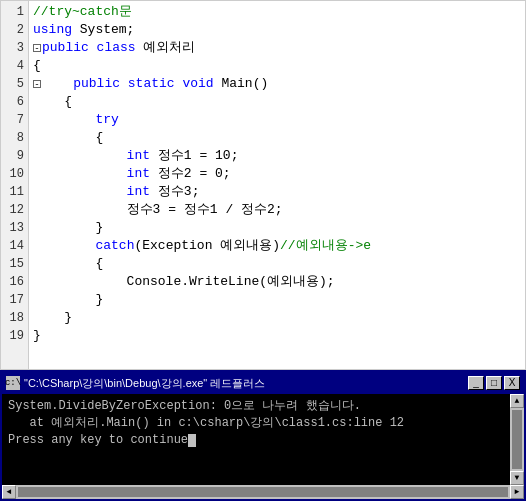 The height and width of the screenshot is (501, 526). What do you see at coordinates (20, 102) in the screenshot?
I see `line-number-6: 6` at bounding box center [20, 102].